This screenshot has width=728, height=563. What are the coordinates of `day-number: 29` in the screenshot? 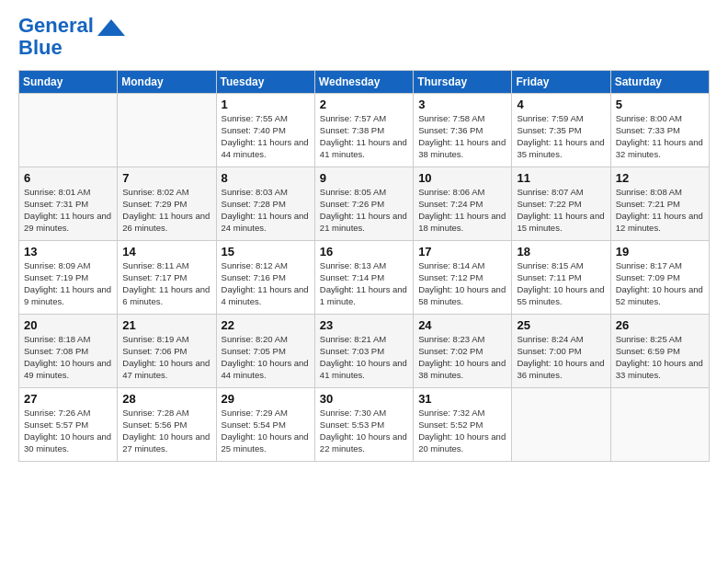 It's located at (267, 399).